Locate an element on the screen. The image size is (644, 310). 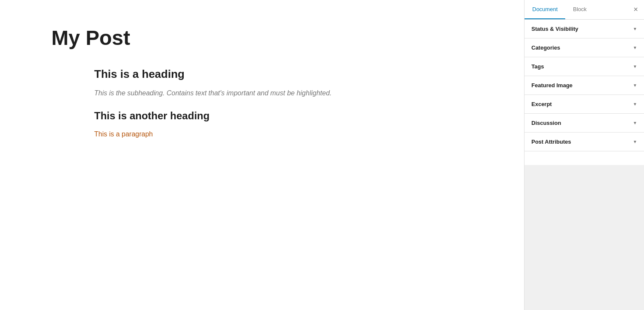
panel-discussion-header: Discussion ▼ is located at coordinates (584, 123).